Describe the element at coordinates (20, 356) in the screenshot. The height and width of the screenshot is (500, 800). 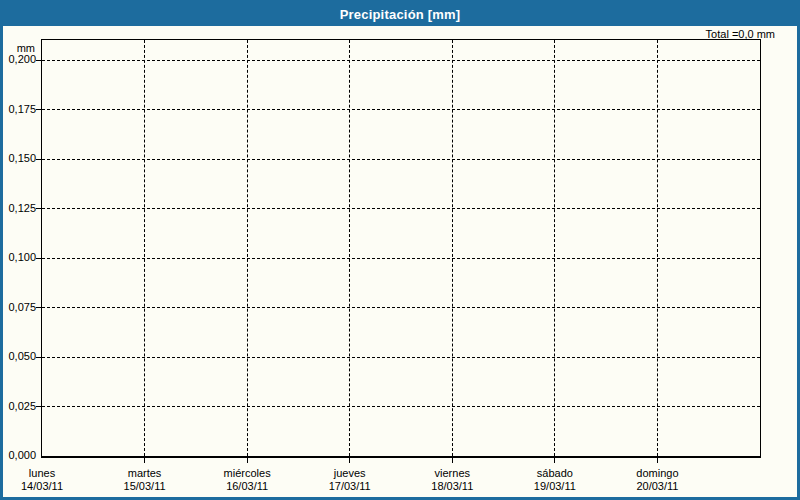
I see `y-tick-label: 0,050` at that location.